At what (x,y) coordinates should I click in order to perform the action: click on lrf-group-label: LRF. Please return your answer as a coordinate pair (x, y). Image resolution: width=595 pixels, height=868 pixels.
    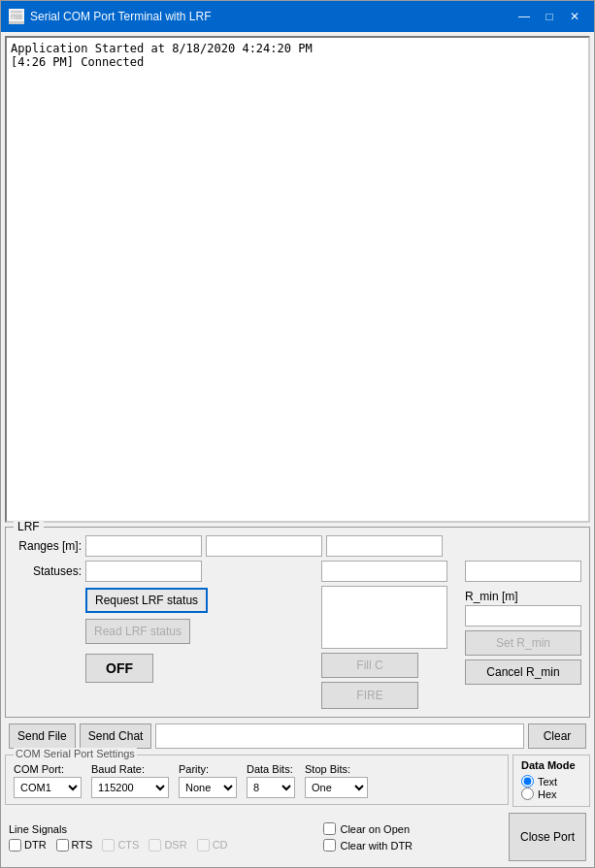
    Looking at the image, I should click on (29, 527).